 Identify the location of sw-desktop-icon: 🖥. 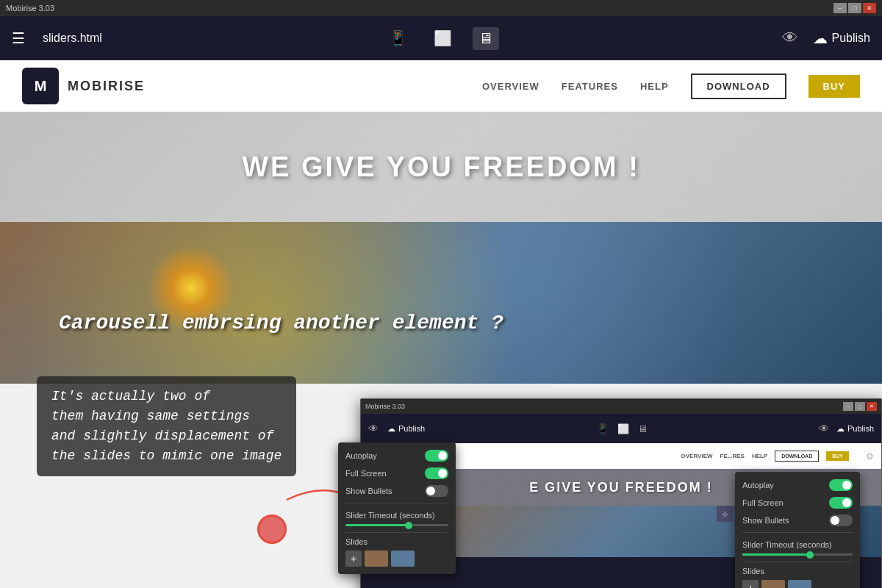
(642, 429).